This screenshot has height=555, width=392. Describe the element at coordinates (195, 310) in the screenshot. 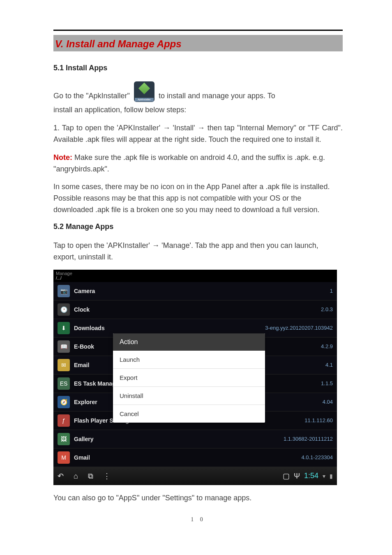

I see `app-row: 🕐Clock2.0.3` at that location.